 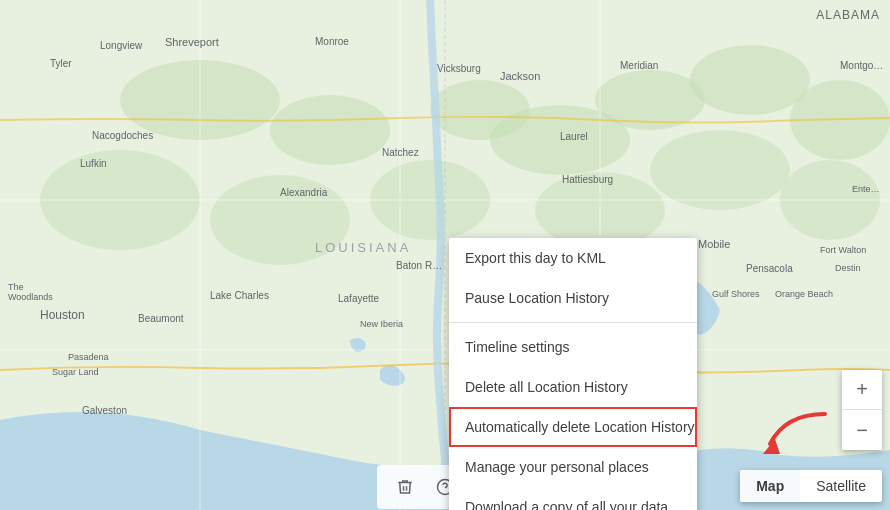 What do you see at coordinates (358, 298) in the screenshot?
I see `city-label: Lafayette` at bounding box center [358, 298].